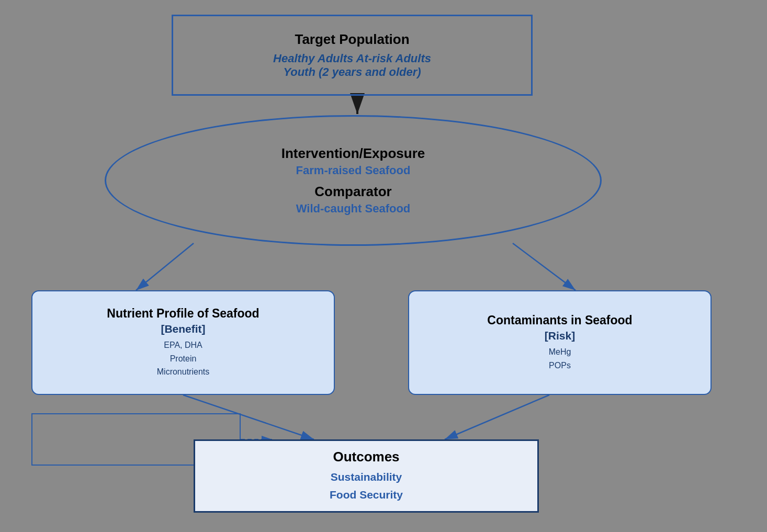 This screenshot has width=767, height=532. Describe the element at coordinates (560, 343) in the screenshot. I see `contaminants-box: Contaminants in Seafood [Risk] MeHgPOPs` at that location.